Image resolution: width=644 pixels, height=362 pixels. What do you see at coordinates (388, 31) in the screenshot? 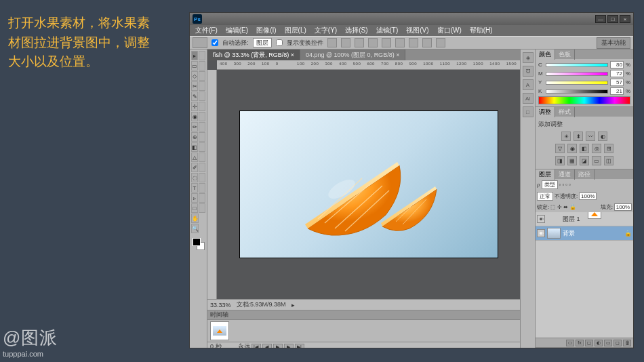
I see `menu-item: 滤镜(T)` at bounding box center [388, 31].